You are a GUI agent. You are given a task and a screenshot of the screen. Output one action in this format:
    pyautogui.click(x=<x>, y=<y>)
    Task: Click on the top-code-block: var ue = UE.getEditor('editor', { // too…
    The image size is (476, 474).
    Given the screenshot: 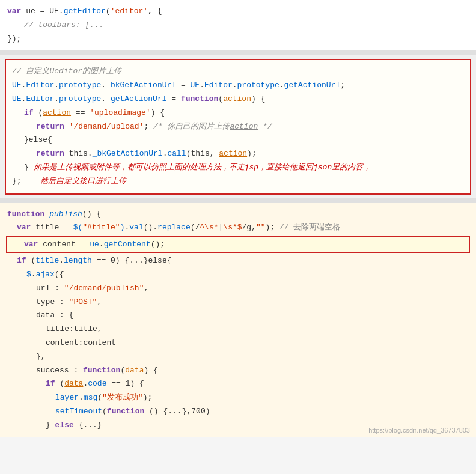 What is the action you would take?
    pyautogui.click(x=238, y=25)
    